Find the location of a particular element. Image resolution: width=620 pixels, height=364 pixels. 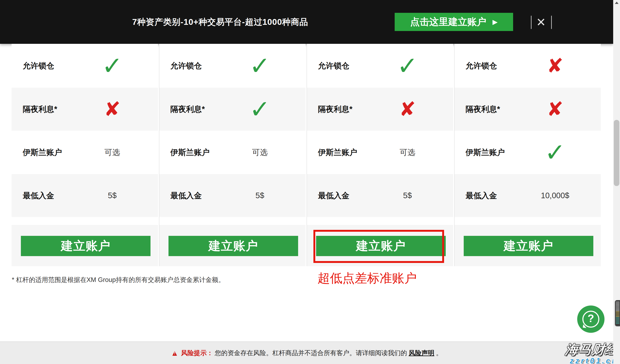

minimap-stripes-yellow is located at coordinates (618, 314).